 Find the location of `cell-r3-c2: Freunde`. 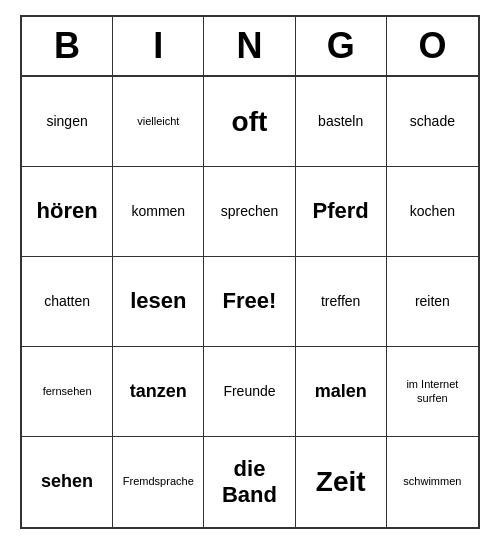

cell-r3-c2: Freunde is located at coordinates (250, 392).